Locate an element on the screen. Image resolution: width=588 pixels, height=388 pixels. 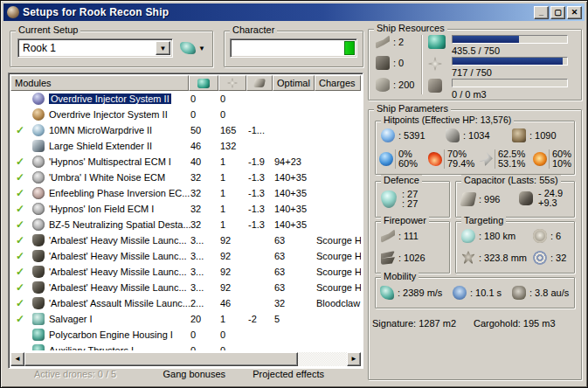
column-optimal: Optimal is located at coordinates (294, 83).